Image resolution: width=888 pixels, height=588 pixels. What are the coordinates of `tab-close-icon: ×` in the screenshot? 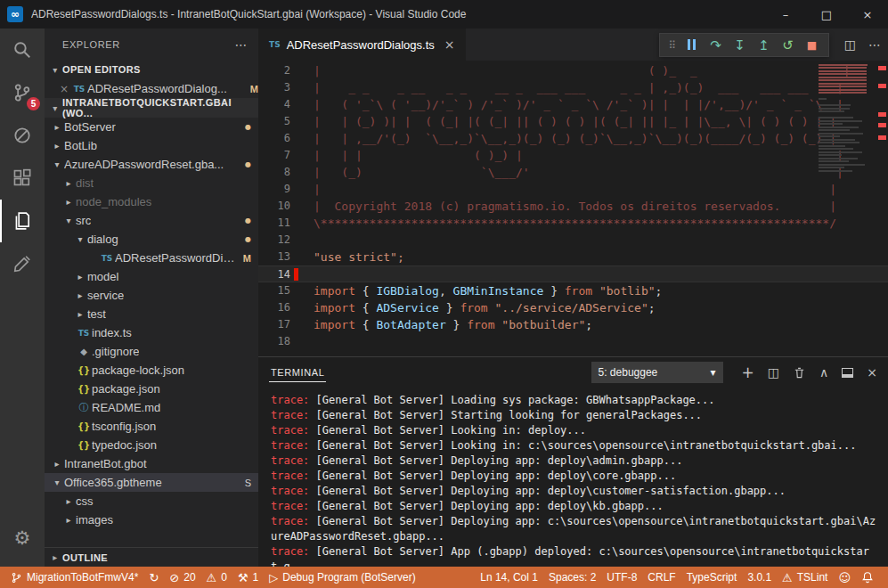 It's located at (450, 45).